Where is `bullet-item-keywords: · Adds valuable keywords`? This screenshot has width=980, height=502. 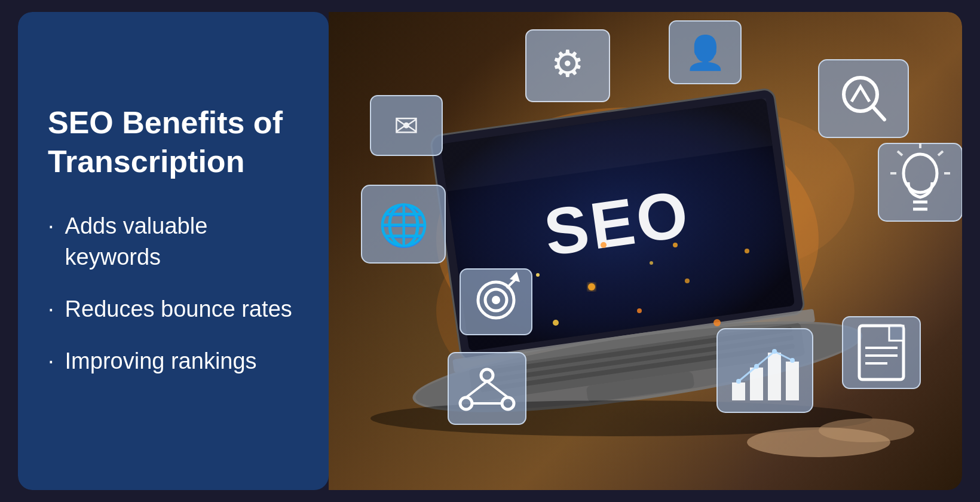 bullet-item-keywords: · Adds valuable keywords is located at coordinates (173, 241).